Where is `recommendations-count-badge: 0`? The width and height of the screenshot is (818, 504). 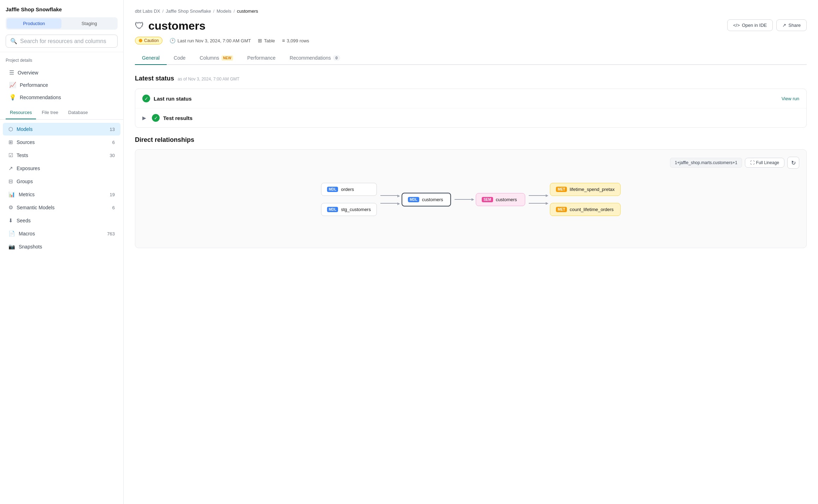
recommendations-count-badge: 0 is located at coordinates (337, 58).